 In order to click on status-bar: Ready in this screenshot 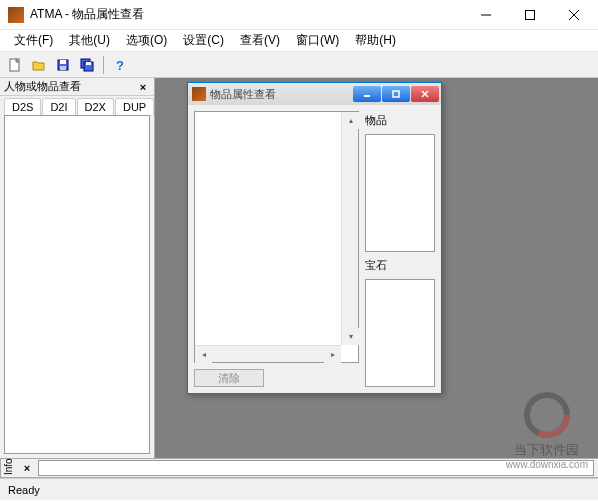, I will do `click(299, 489)`.